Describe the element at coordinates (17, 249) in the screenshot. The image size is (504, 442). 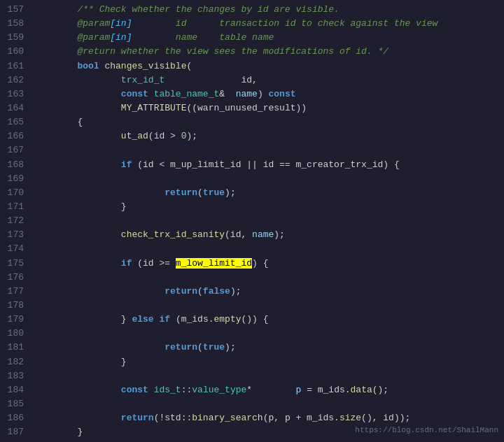
I see `line-number: 174` at that location.